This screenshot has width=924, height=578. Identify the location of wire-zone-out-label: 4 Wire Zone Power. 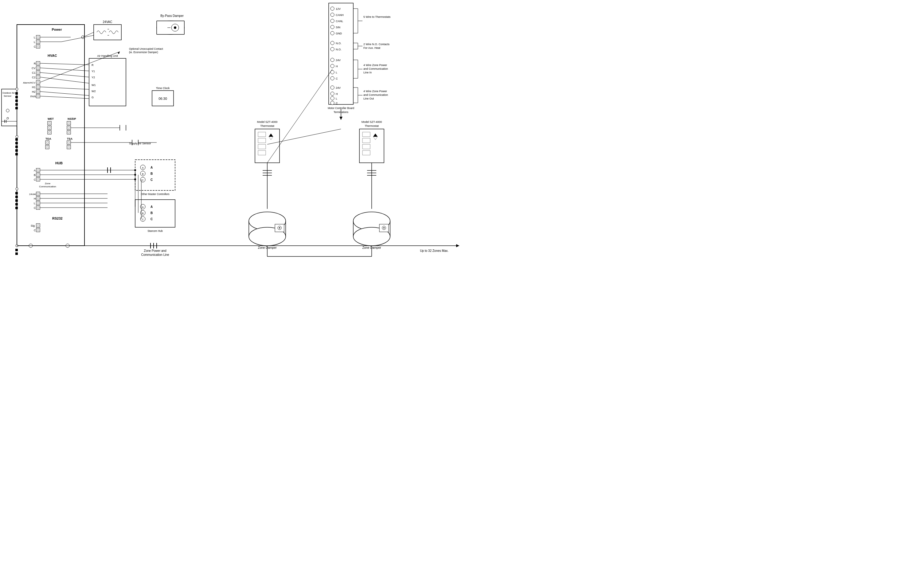
(375, 91).